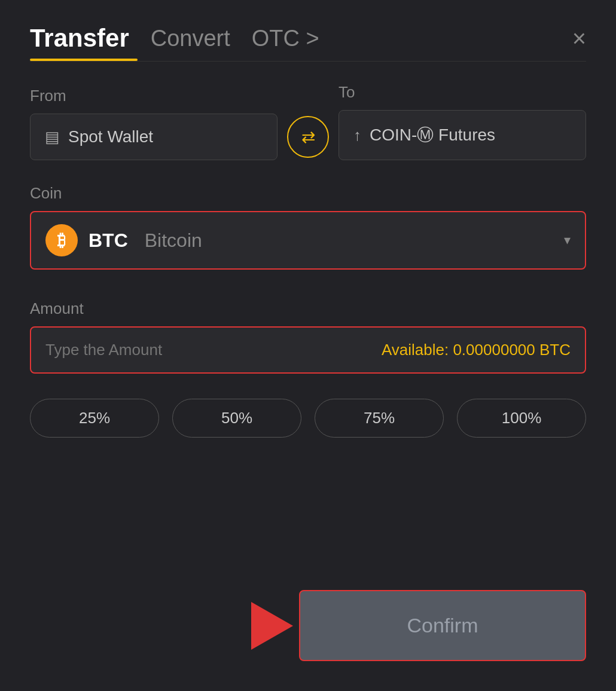 The width and height of the screenshot is (616, 691). What do you see at coordinates (308, 137) in the screenshot?
I see `swap-button: ⇄` at bounding box center [308, 137].